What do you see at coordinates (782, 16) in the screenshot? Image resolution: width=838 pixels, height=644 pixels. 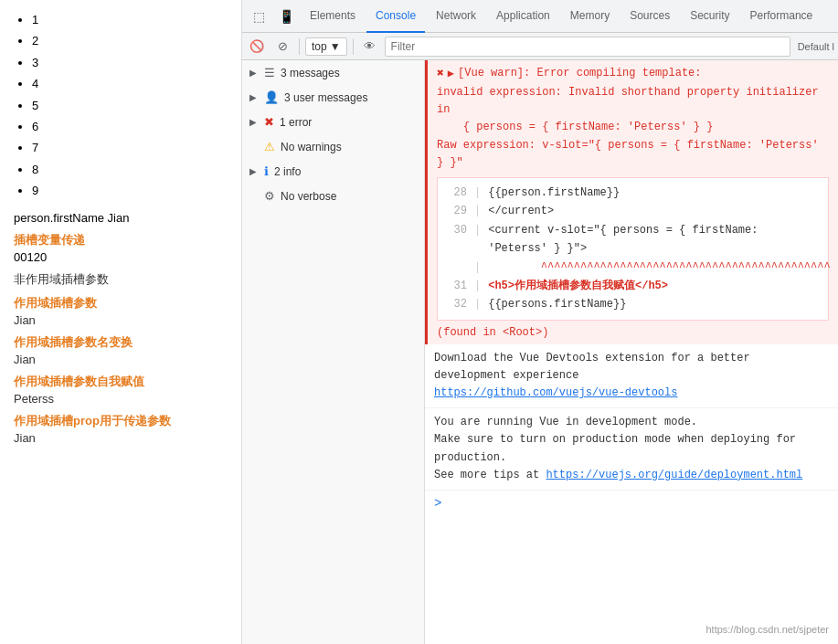 I see `tab-performance: Performance` at bounding box center [782, 16].